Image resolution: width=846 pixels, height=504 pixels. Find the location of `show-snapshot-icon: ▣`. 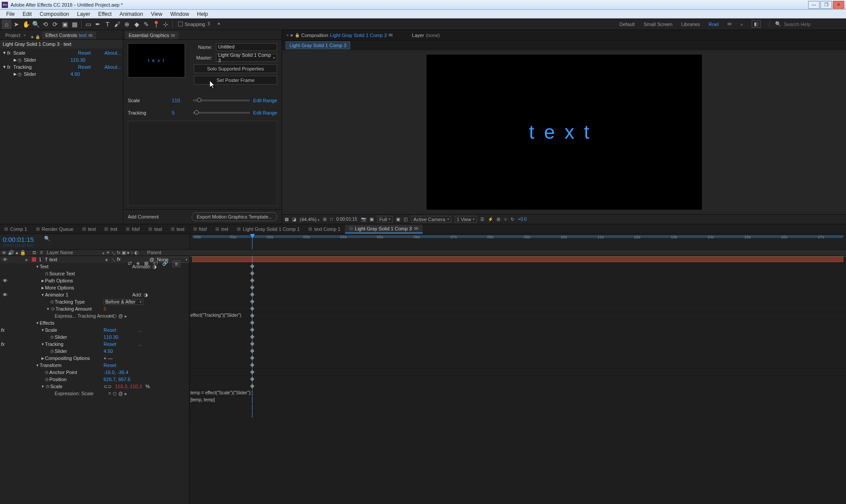

show-snapshot-icon: ▣ is located at coordinates (372, 219).